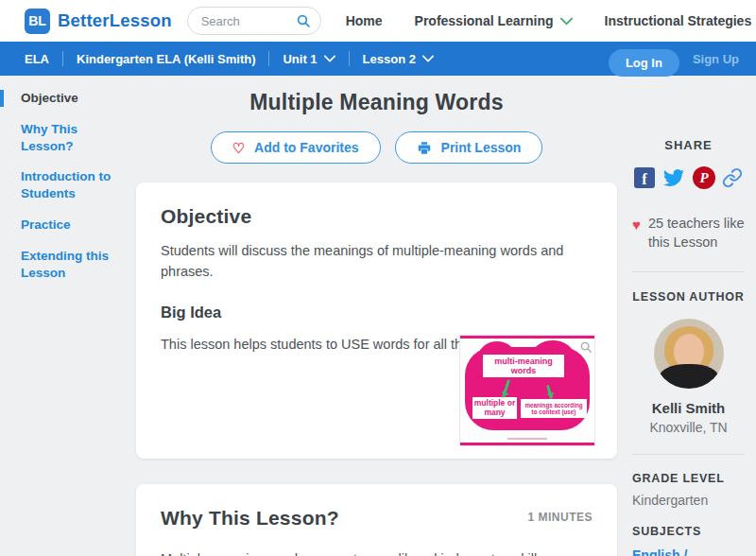 The width and height of the screenshot is (756, 556). I want to click on breadcrumb-lesson-label: Lesson 2, so click(389, 59).